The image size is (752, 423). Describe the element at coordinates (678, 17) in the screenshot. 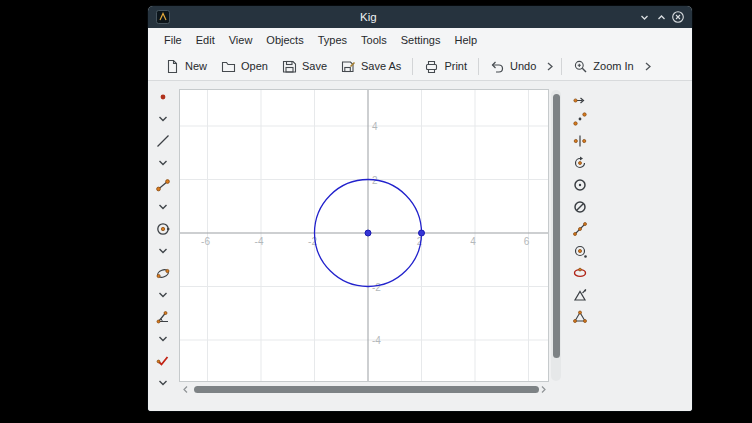

I see `close-button` at that location.